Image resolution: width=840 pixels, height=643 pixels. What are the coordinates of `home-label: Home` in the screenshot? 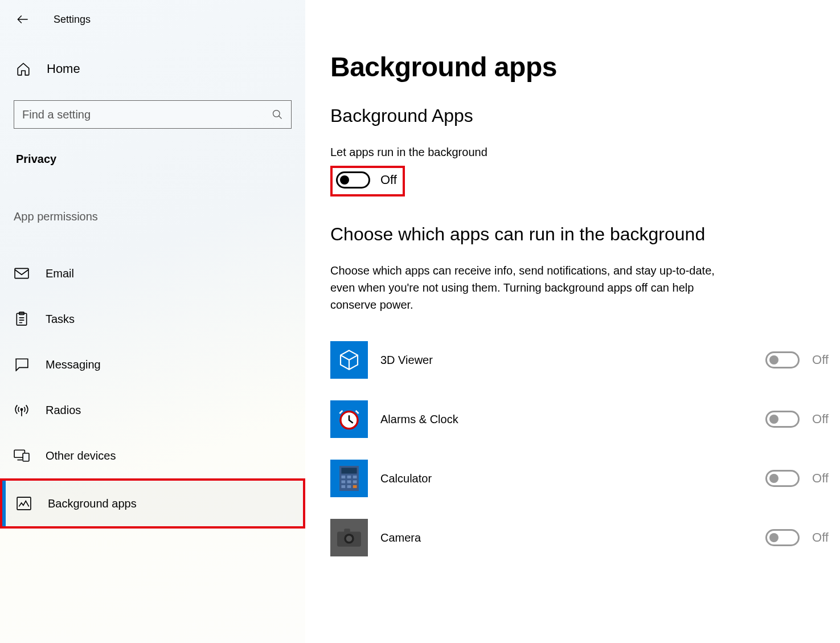 It's located at (64, 69).